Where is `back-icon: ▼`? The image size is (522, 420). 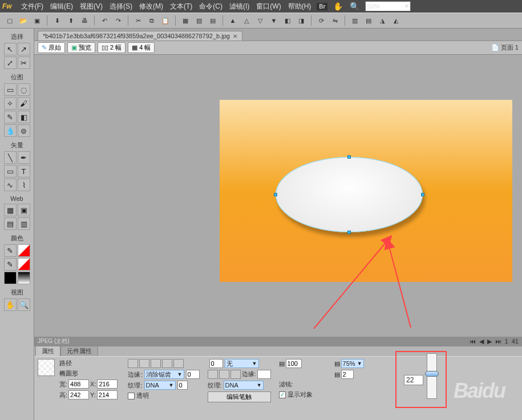 back-icon: ▼ is located at coordinates (274, 21).